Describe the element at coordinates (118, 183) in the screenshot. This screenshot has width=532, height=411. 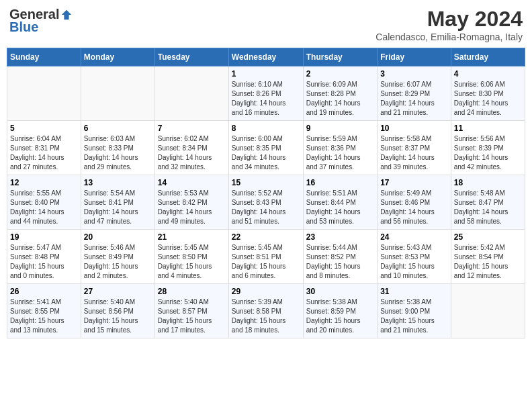
I see `day-number: 13` at that location.